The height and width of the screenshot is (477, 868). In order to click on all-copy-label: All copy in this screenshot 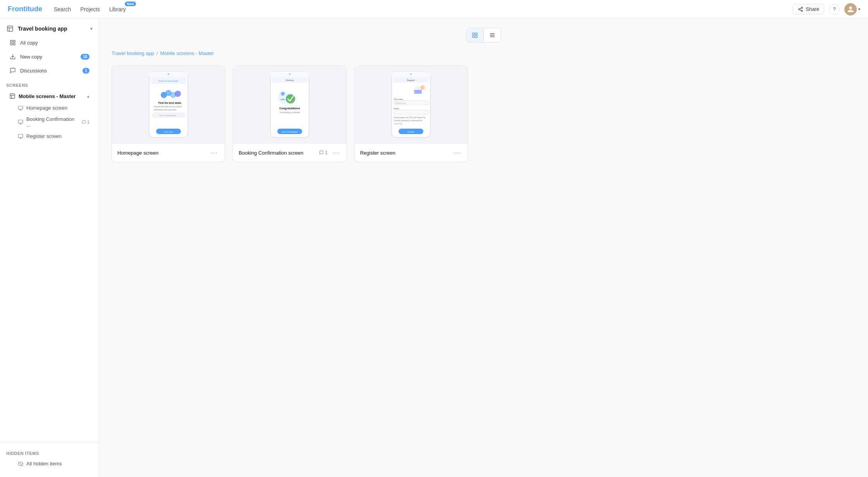, I will do `click(55, 43)`.